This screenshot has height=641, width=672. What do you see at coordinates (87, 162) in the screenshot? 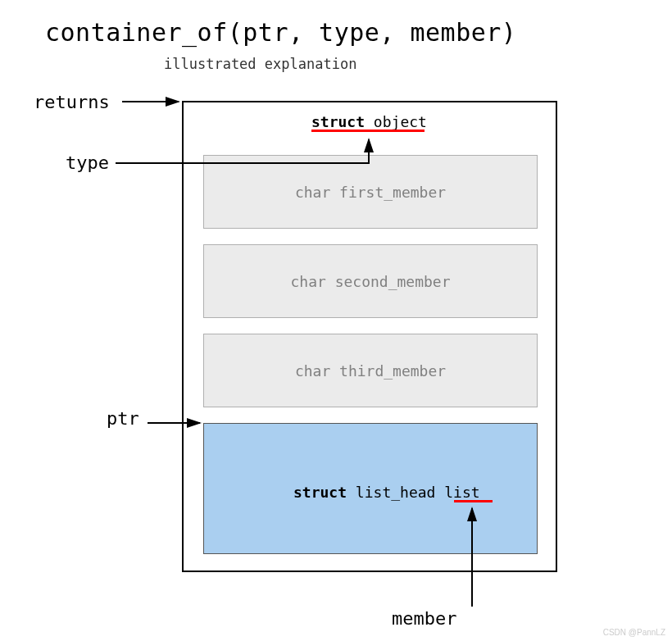
I see `label-type: type` at bounding box center [87, 162].